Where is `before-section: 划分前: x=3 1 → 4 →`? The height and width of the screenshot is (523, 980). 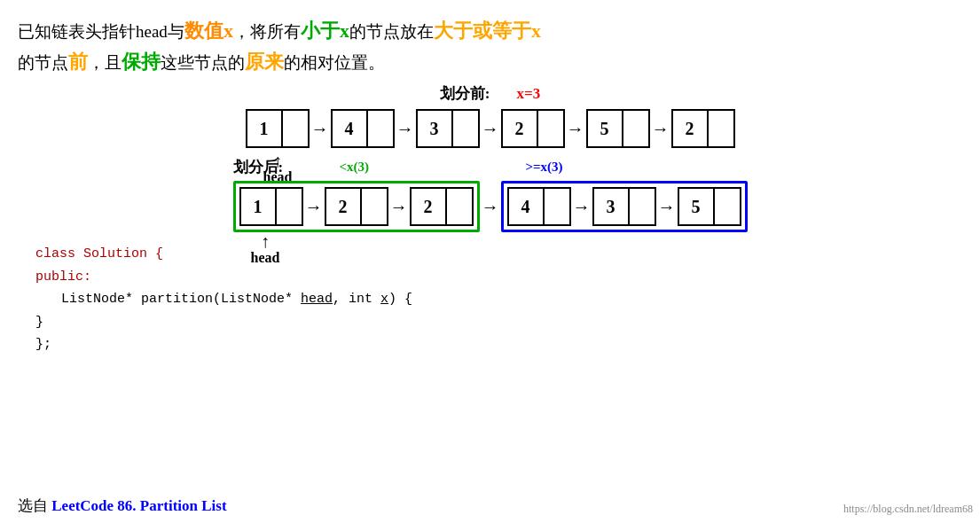
before-section: 划分前: x=3 1 → 4 → is located at coordinates (490, 115).